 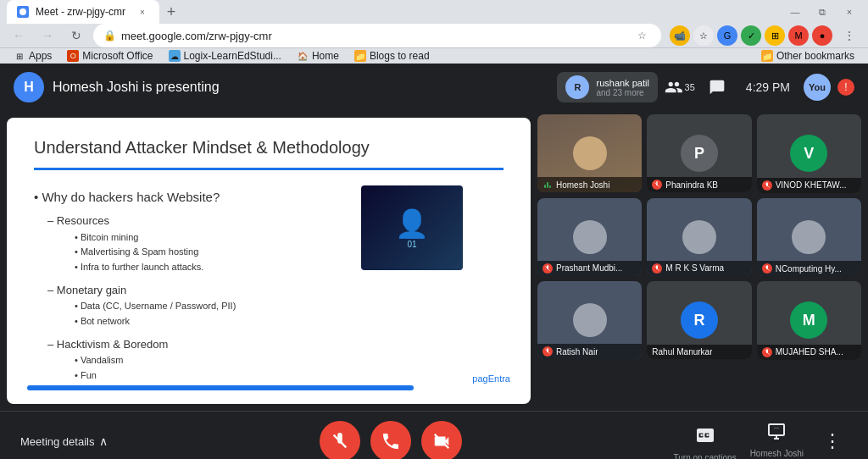 I want to click on mute-icon-mujahed, so click(x=767, y=352).